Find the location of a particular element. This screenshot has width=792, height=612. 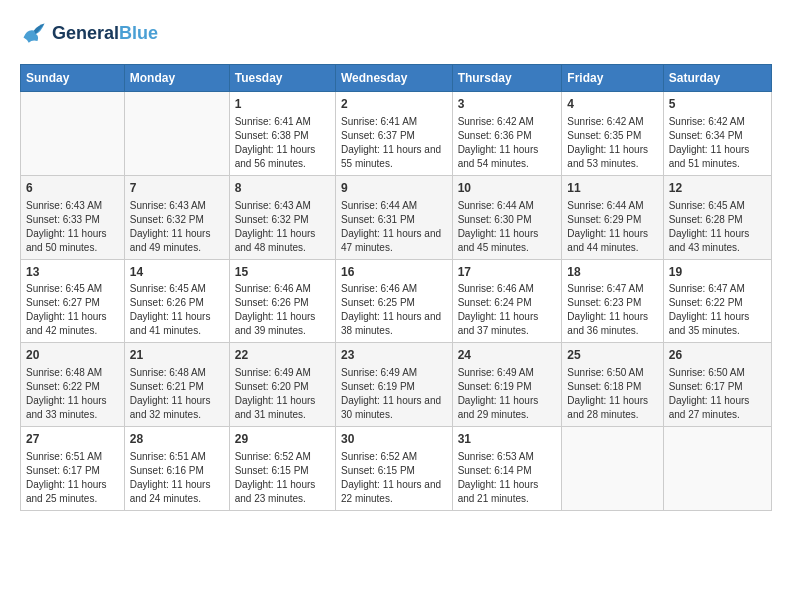

day-number: 25 is located at coordinates (612, 356).